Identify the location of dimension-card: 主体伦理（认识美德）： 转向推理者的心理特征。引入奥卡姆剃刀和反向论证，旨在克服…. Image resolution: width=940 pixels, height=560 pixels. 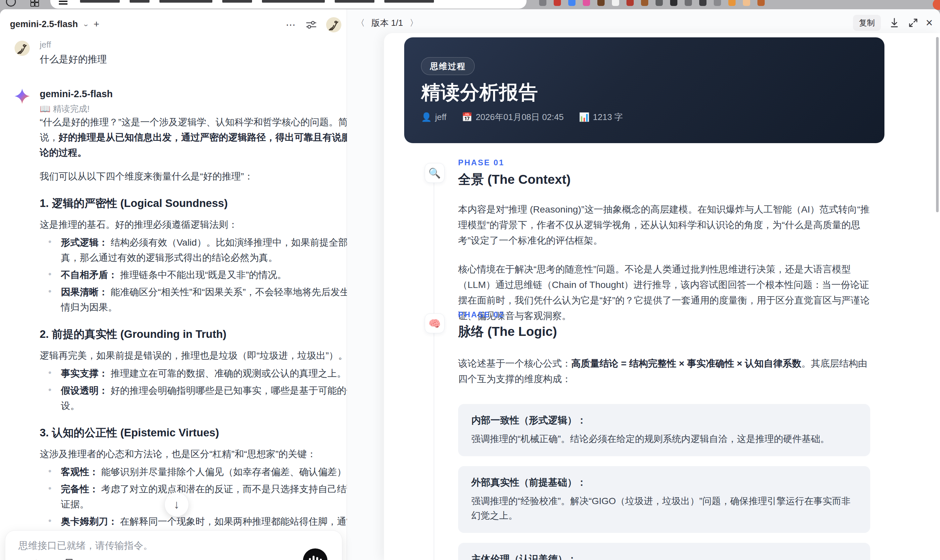
(664, 551).